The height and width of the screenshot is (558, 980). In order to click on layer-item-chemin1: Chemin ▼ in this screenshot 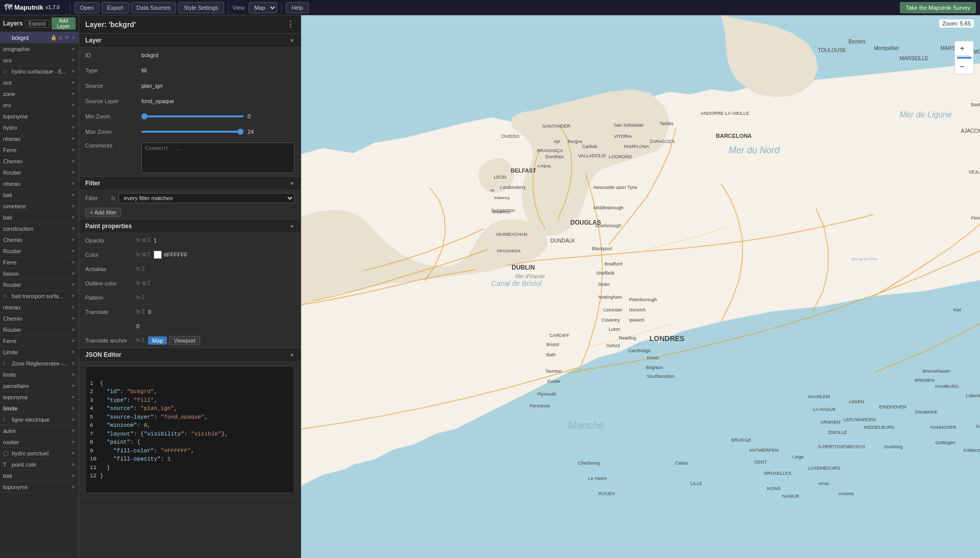, I will do `click(39, 161)`.